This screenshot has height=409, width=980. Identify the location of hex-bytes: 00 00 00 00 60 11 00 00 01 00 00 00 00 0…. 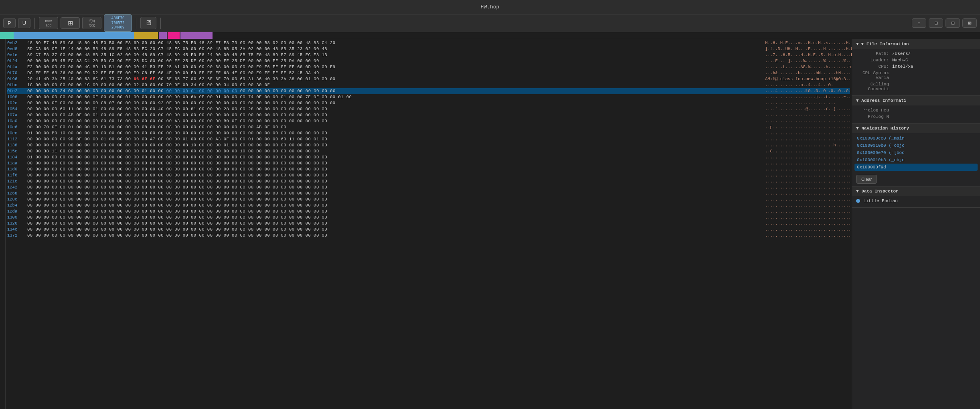
(395, 109).